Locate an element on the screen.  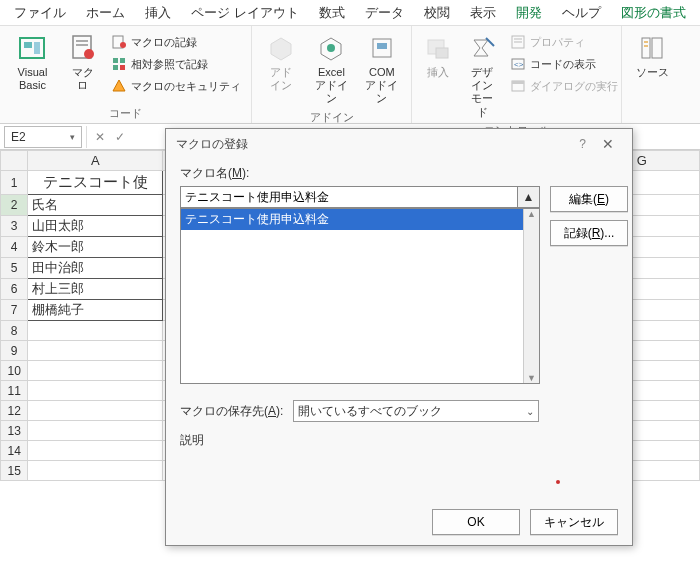
code-icon: <> is located at coordinates (518, 64).